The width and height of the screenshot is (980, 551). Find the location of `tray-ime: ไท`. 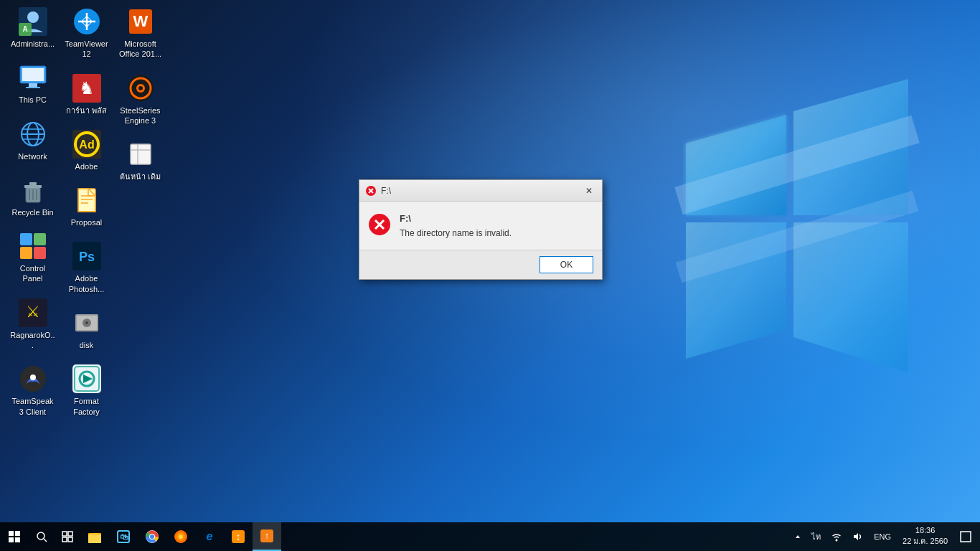

tray-ime: ไท is located at coordinates (816, 537).